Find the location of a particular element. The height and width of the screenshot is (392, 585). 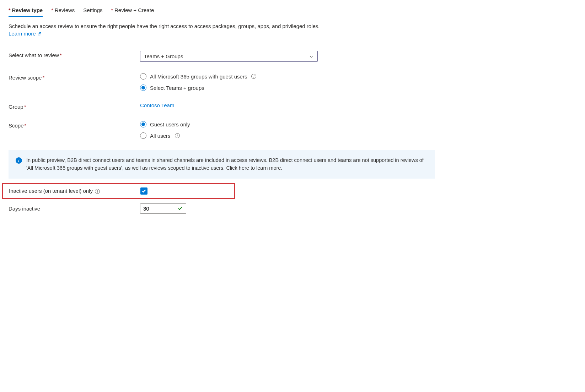

external-link-icon is located at coordinates (39, 34).